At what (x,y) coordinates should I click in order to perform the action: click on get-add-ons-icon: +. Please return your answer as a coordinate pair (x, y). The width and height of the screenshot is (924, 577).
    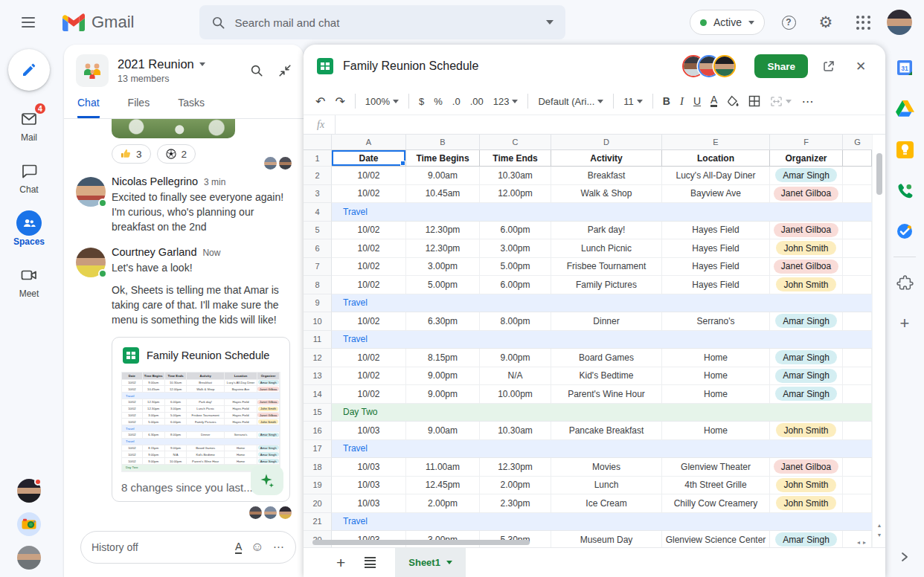
    Looking at the image, I should click on (905, 323).